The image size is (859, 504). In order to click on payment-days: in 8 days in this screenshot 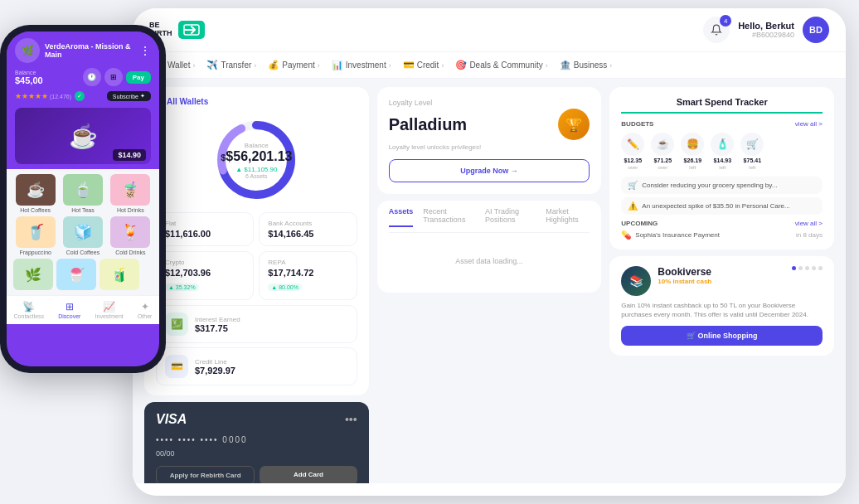, I will do `click(809, 235)`.